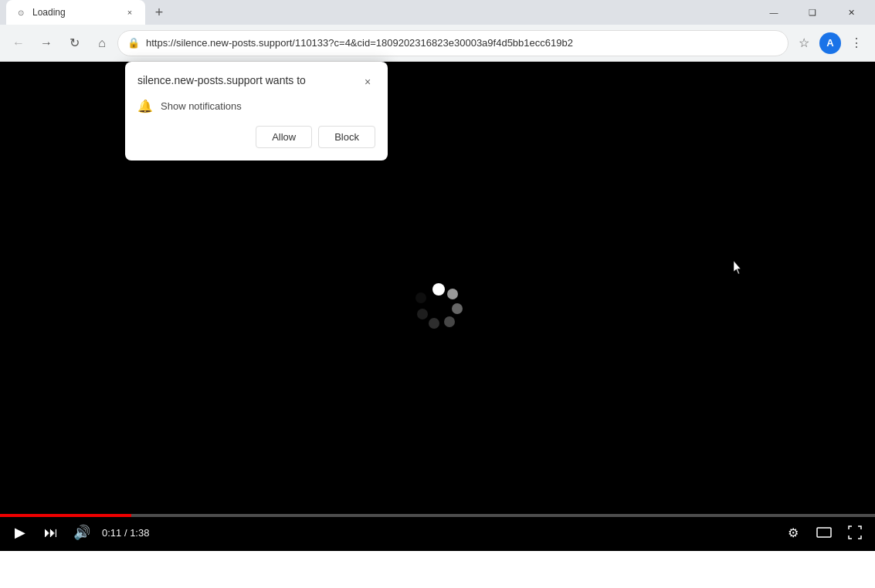 This screenshot has width=875, height=588. Describe the element at coordinates (830, 43) in the screenshot. I see `profile-button: A` at that location.